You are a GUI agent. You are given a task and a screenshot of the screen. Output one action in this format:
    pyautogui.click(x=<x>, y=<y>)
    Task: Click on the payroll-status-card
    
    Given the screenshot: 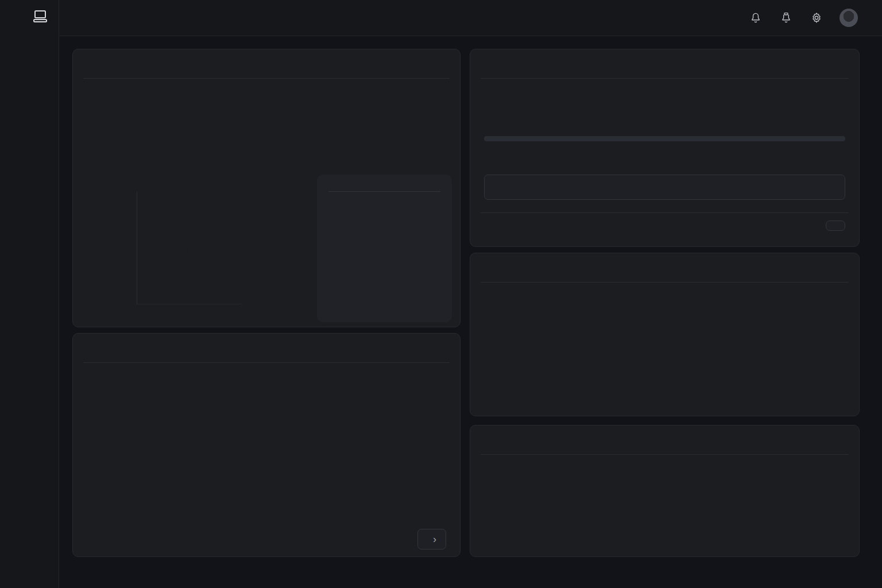 What is the action you would take?
    pyautogui.click(x=665, y=148)
    